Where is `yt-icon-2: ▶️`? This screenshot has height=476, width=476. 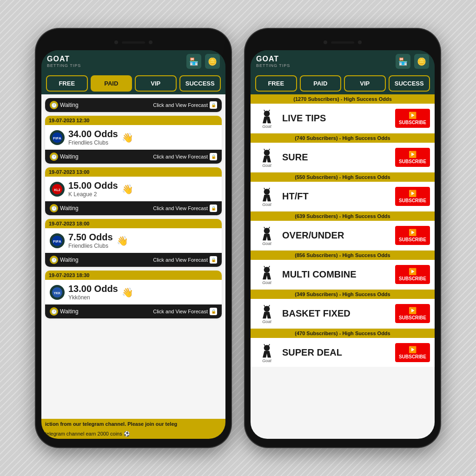
yt-icon-2: ▶️ is located at coordinates (413, 193).